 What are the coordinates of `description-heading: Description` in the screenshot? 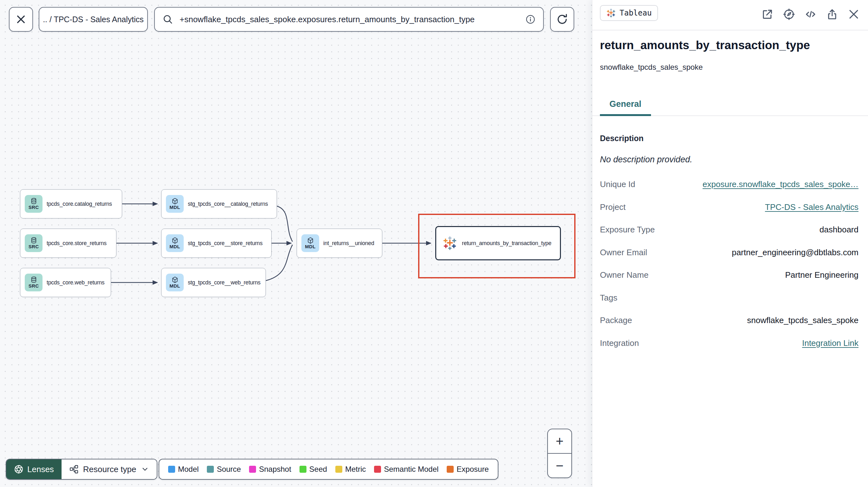 It's located at (622, 138).